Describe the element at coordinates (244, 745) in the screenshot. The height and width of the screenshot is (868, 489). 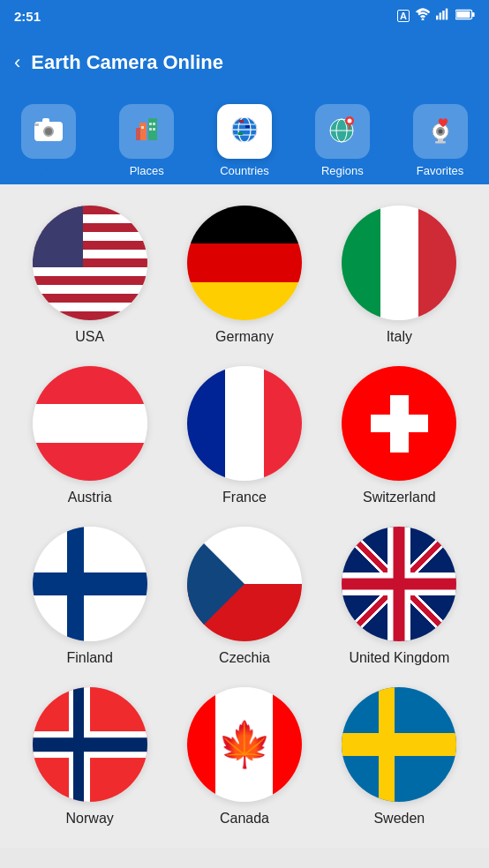
I see `maple-leaf-icon: 🍁` at that location.